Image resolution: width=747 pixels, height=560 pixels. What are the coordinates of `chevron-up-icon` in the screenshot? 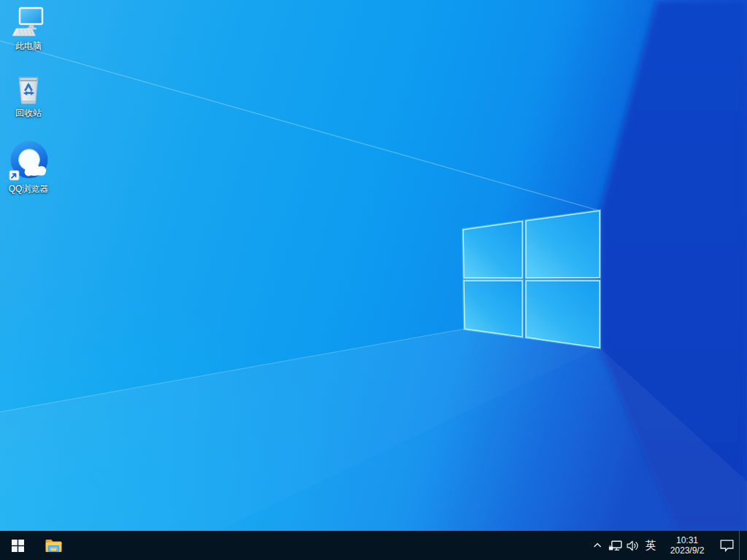 It's located at (597, 545).